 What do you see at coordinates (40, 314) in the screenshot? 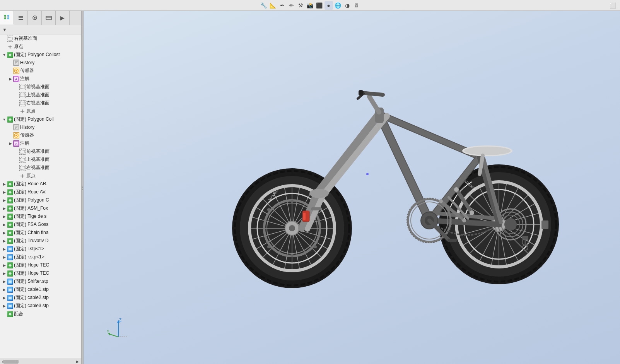
I see `tree-item: 配合` at bounding box center [40, 314].